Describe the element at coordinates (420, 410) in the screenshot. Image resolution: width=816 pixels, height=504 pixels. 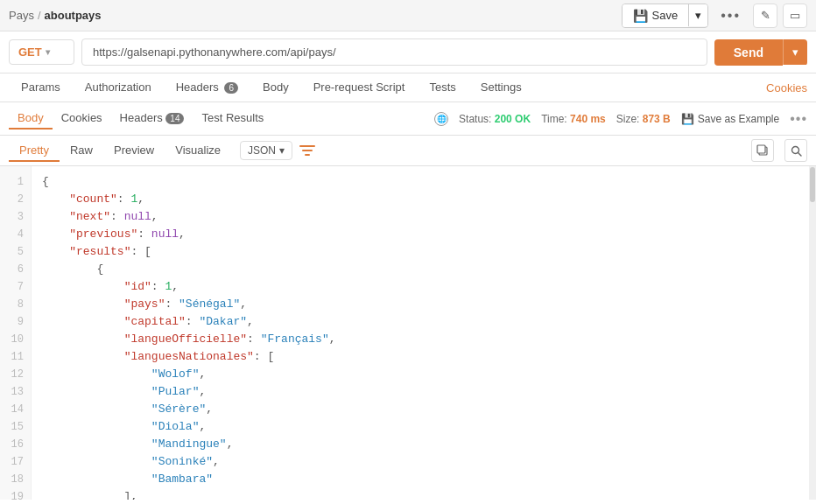
I see `code-line: "Sérère",` at that location.